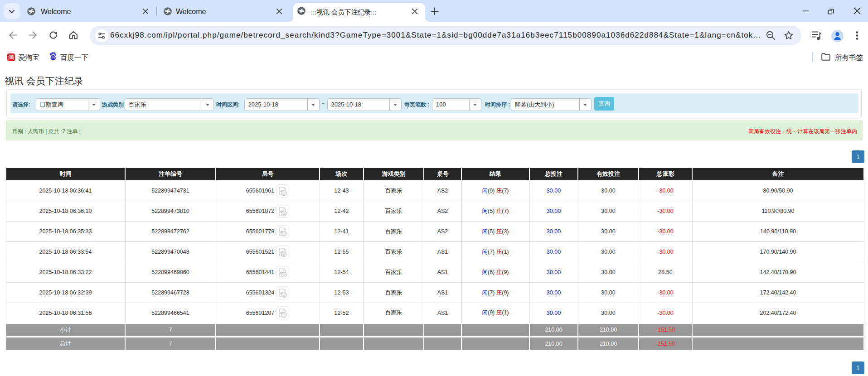 The image size is (868, 376). I want to click on svg-text: du, so click(53, 57).